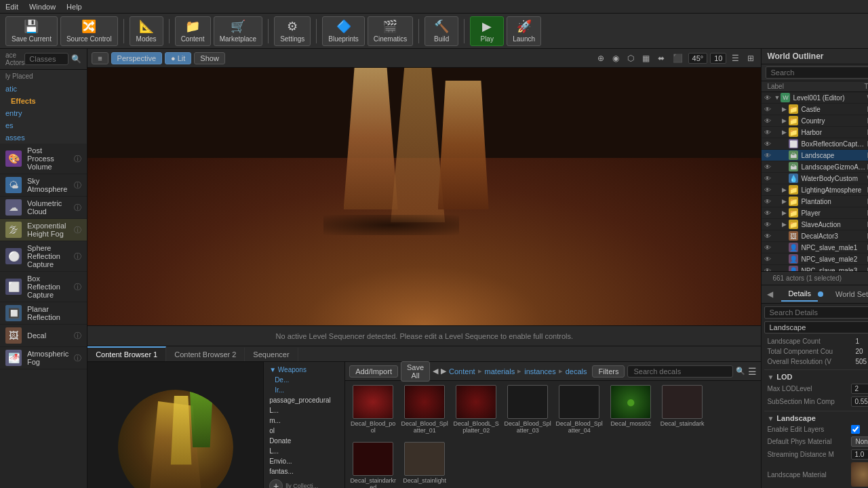 The height and width of the screenshot is (488, 868). Describe the element at coordinates (680, 371) in the screenshot. I see `decal-search-input` at that location.